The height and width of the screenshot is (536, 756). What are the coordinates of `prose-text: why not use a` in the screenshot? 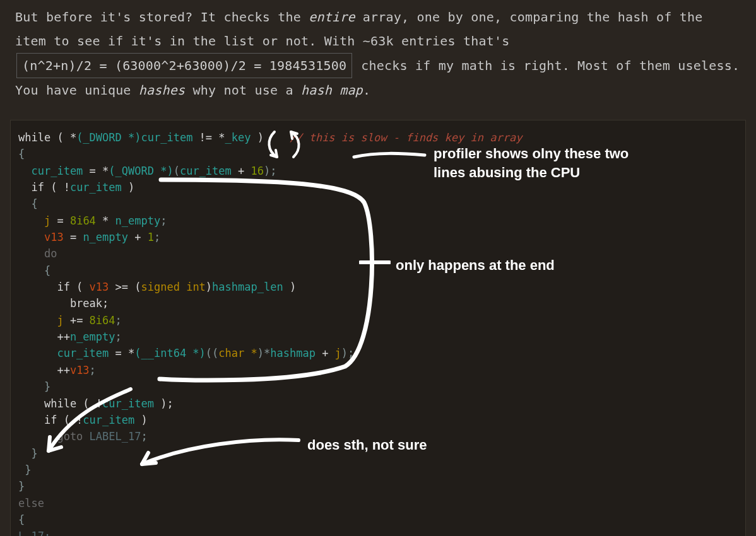 It's located at (243, 90).